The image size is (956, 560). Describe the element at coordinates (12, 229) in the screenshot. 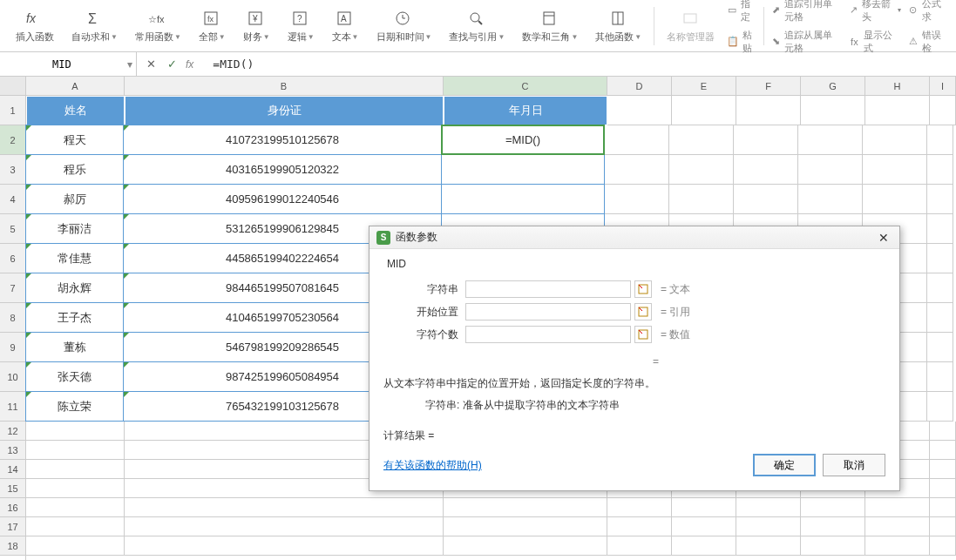

I see `row-header: 5` at that location.